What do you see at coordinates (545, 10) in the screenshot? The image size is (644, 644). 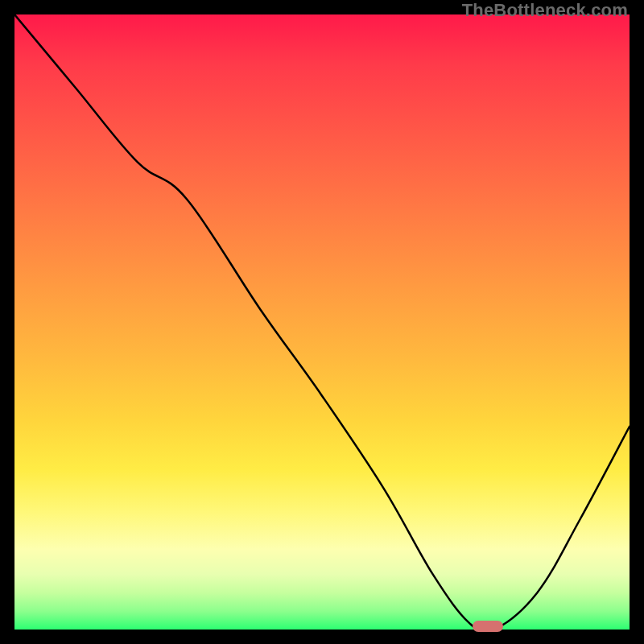 I see `watermark-text: TheBottleneck.com` at bounding box center [545, 10].